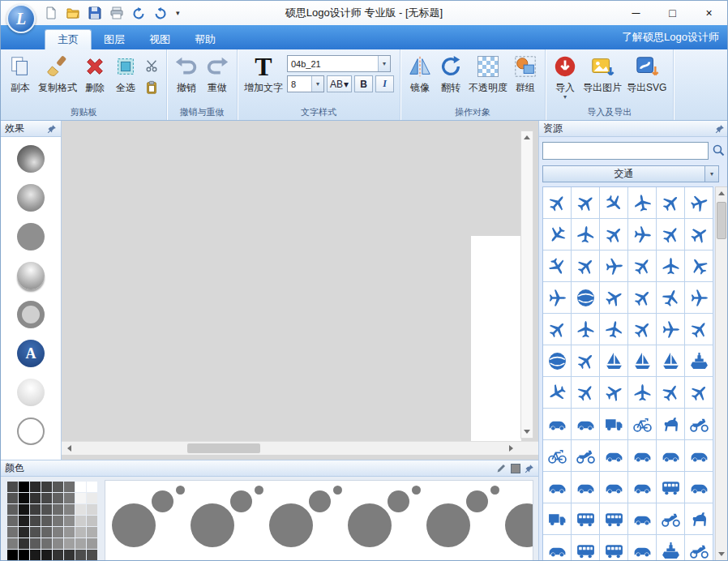 The height and width of the screenshot is (561, 728). I want to click on effect-item-flat-gray, so click(31, 237).